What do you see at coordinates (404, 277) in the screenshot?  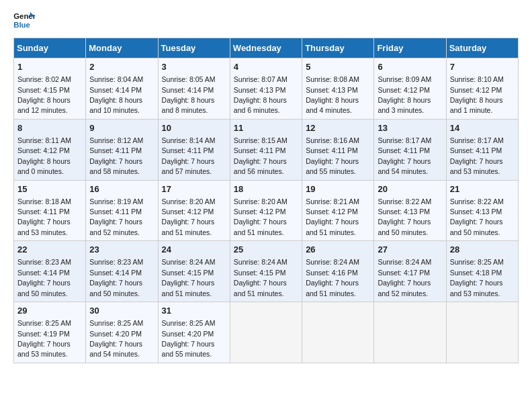 I see `cell-info: Sunrise: 8:24 AMSunset: 4:17 PMDaylight:…` at bounding box center [404, 277].